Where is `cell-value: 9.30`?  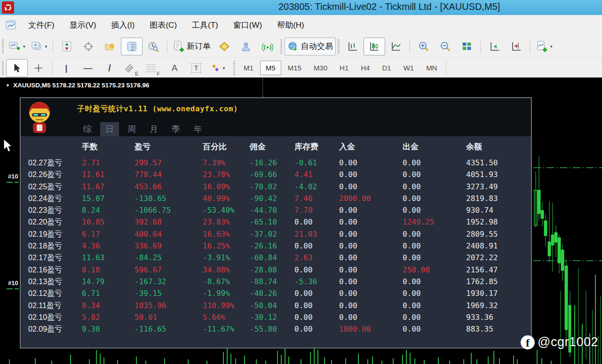
cell-value: 9.30 is located at coordinates (106, 329).